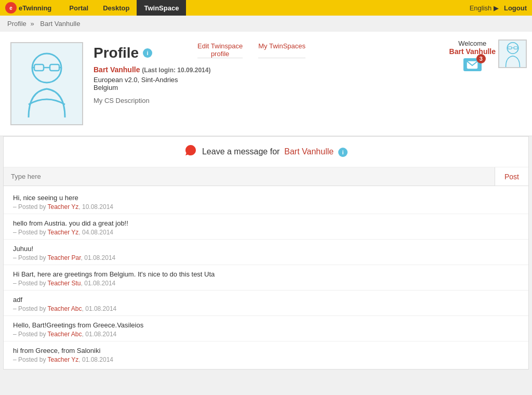 The width and height of the screenshot is (532, 395). I want to click on comment-icon, so click(191, 152).